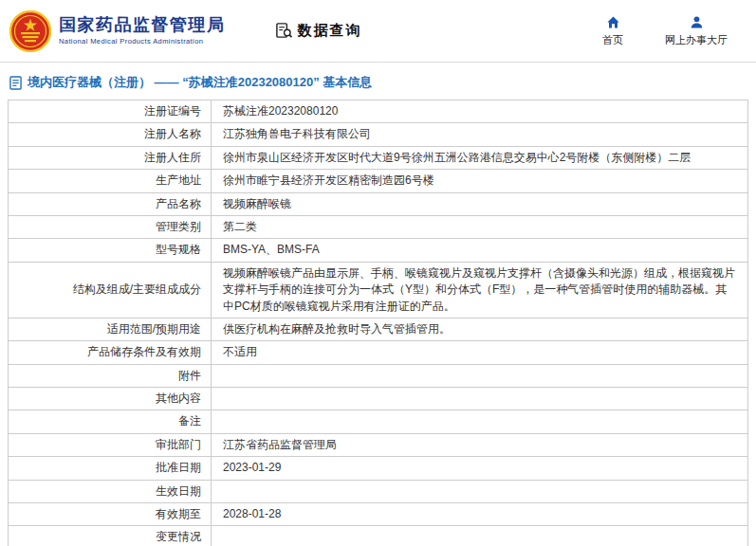 The width and height of the screenshot is (756, 546). I want to click on table-row: 注册人名称江苏独角兽电子科技有限公司, so click(378, 135).